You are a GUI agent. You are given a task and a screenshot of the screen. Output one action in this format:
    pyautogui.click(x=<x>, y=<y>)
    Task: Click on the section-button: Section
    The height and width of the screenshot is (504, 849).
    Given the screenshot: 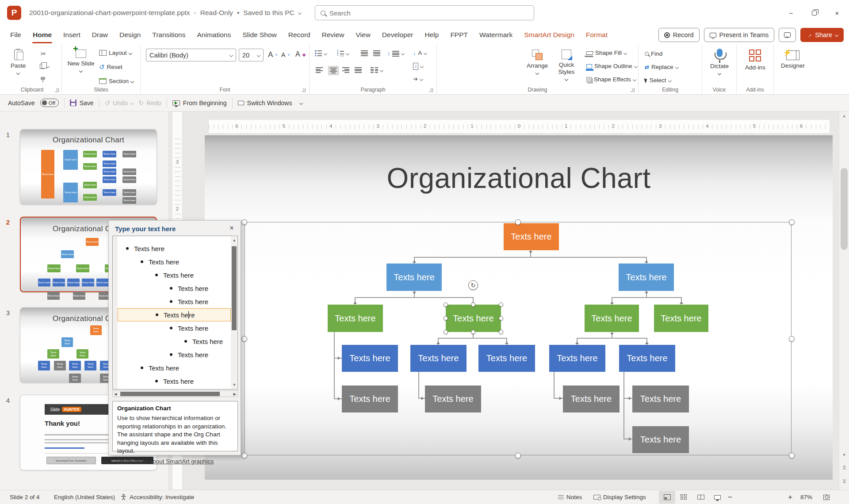 What is the action you would take?
    pyautogui.click(x=116, y=81)
    